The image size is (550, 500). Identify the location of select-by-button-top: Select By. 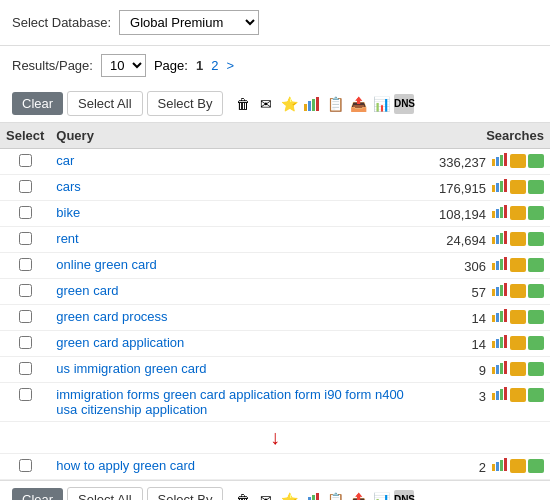
(186, 104).